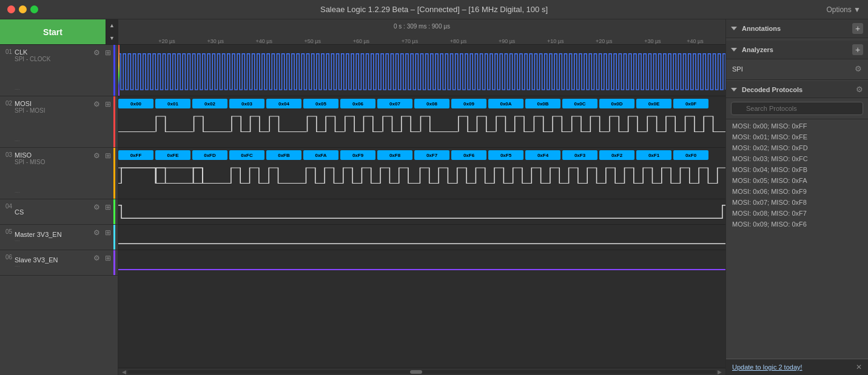  Describe the element at coordinates (313, 41) in the screenshot. I see `time-marker: +50 µs` at that location.